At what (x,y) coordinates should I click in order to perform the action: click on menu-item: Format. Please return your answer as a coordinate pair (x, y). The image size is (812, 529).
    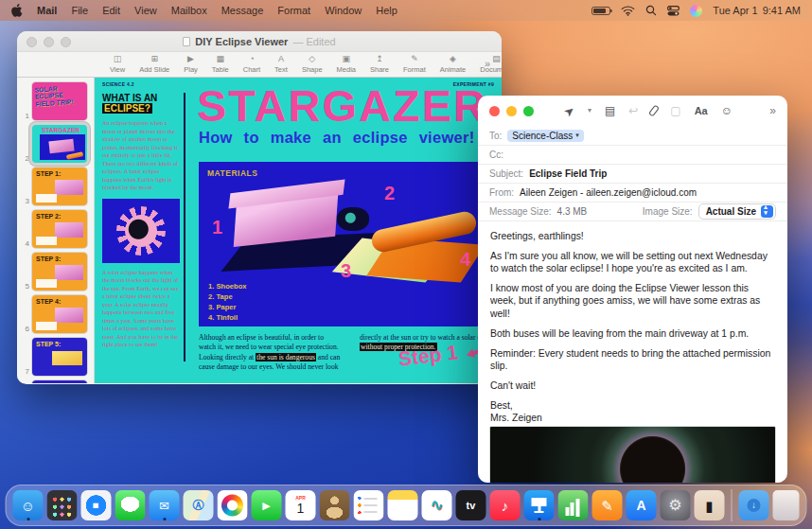
    Looking at the image, I should click on (293, 10).